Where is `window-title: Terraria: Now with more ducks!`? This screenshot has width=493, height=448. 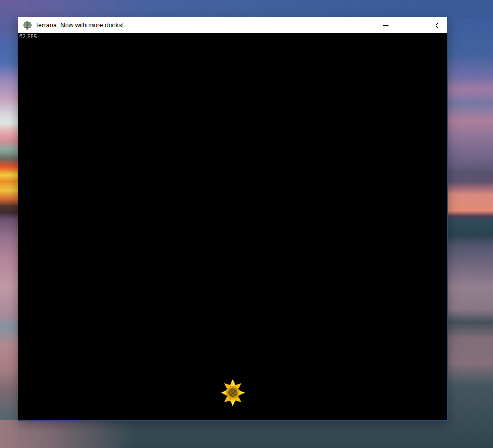
window-title: Terraria: Now with more ducks! is located at coordinates (80, 25).